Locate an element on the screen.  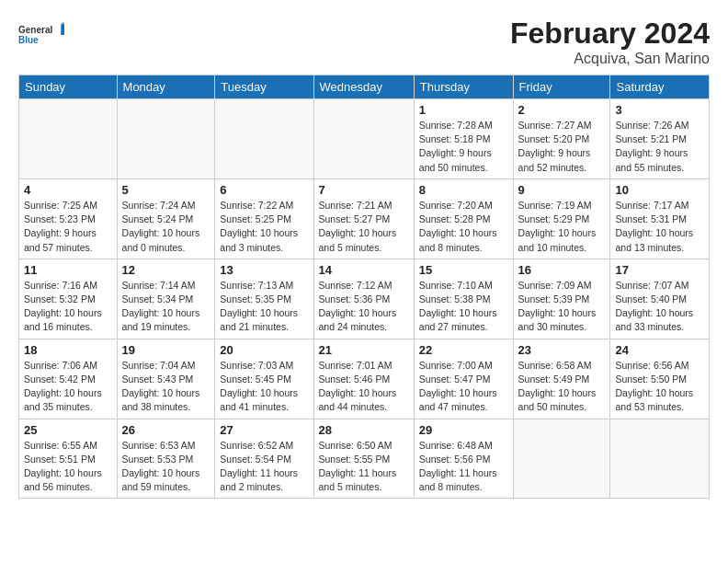
day-info: Sunrise: 6:58 AM Sunset: 5:49 PM Dayligh… is located at coordinates (563, 386).